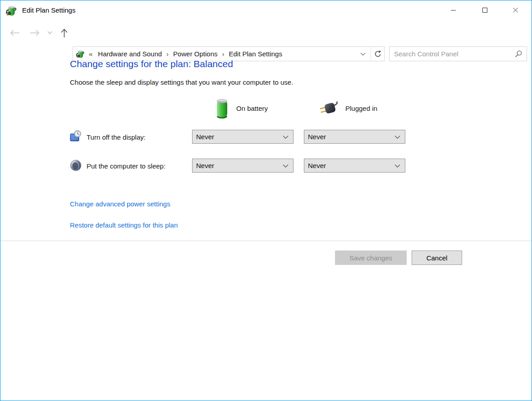 The image size is (532, 401). I want to click on maximize-icon, so click(485, 10).